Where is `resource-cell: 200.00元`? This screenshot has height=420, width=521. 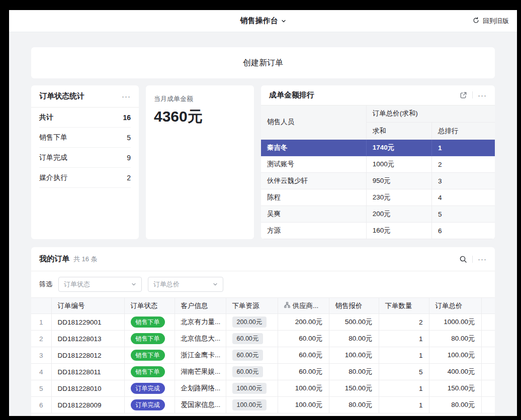
resource-cell: 200.00元 is located at coordinates (251, 323).